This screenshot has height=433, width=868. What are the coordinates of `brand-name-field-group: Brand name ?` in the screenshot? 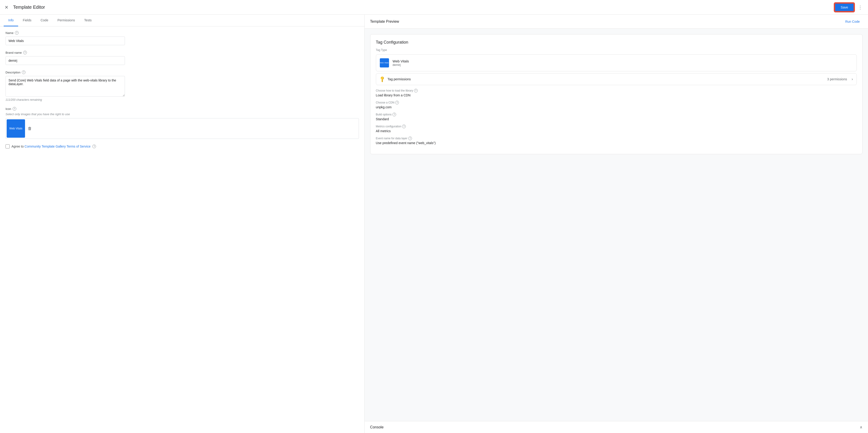 It's located at (182, 58).